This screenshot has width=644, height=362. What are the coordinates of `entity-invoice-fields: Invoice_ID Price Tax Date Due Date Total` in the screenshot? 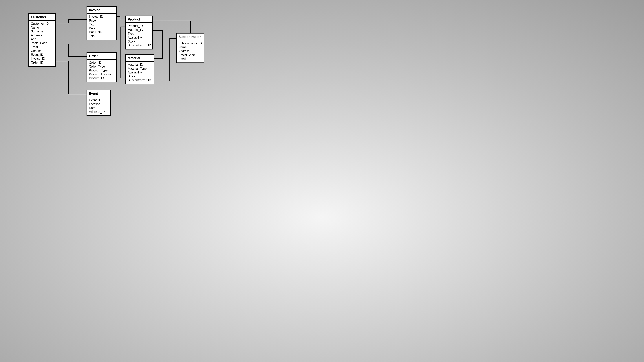 It's located at (102, 27).